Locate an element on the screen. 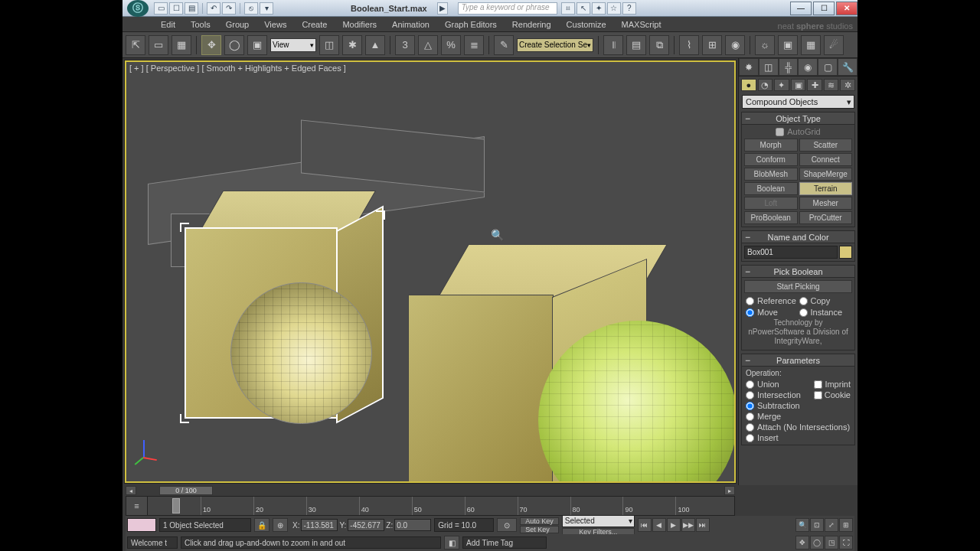  move-icon: ✥ is located at coordinates (211, 45).